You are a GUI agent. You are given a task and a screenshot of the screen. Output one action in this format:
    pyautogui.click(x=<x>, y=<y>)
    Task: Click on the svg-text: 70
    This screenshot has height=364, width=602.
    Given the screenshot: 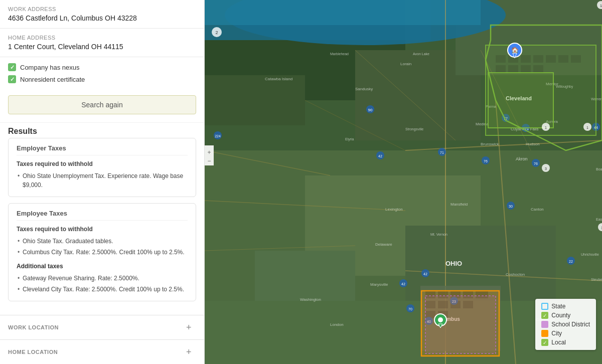 What is the action you would take?
    pyautogui.click(x=410, y=309)
    